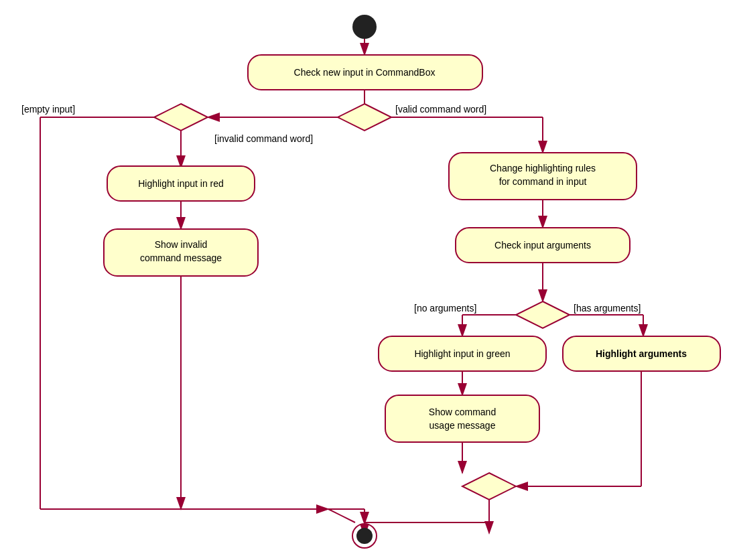 The height and width of the screenshot is (560, 729). I want to click on label-empty-input: [empty input], so click(48, 109).